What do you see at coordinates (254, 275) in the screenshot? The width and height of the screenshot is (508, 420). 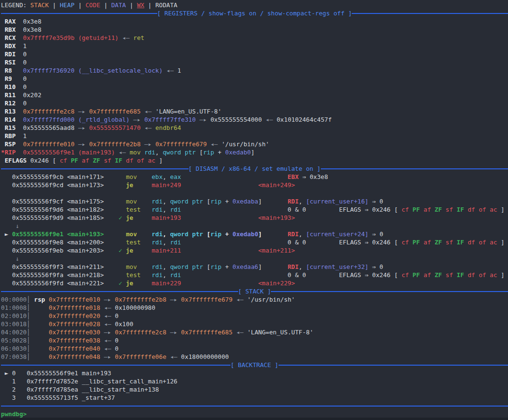 I see `disasm-line-main-218: 0x55555556f9fa <main+218> test rdi, rdi …` at bounding box center [254, 275].